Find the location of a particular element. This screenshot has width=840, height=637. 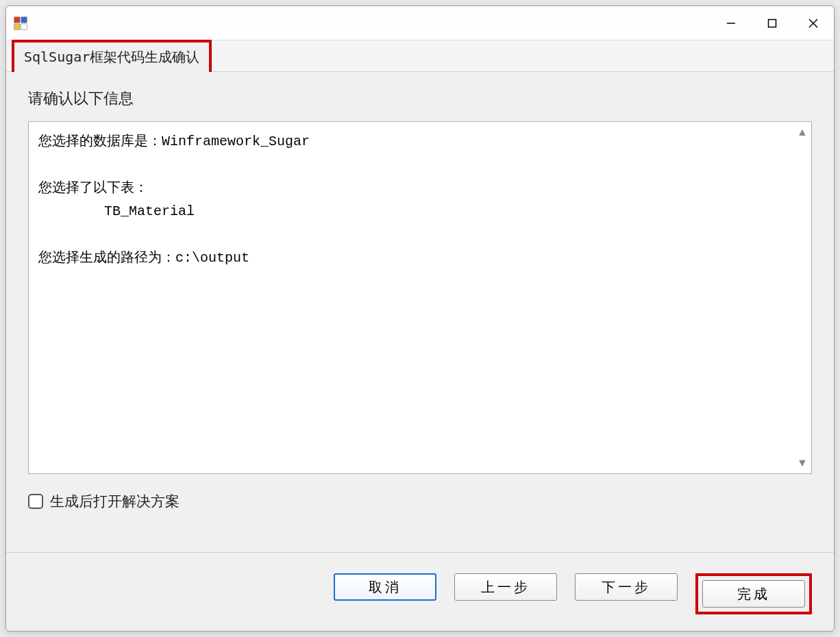

open-solution-label: 生成后打开解决方案 is located at coordinates (115, 501).